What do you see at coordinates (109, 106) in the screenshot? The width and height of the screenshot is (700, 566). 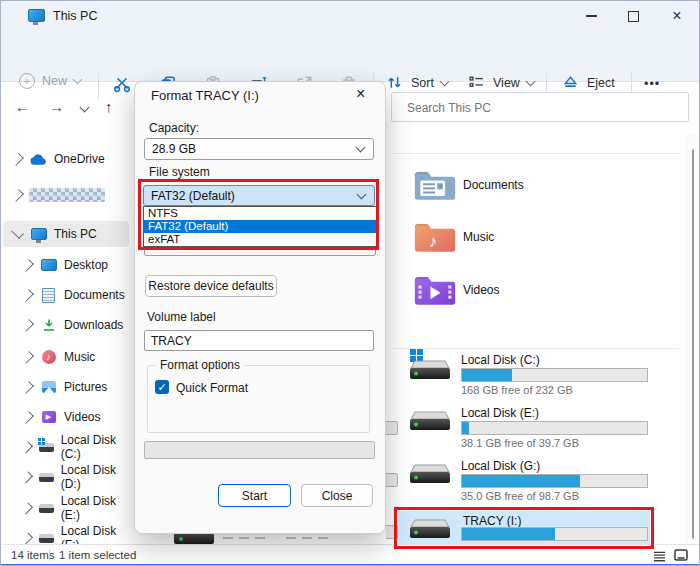 I see `up-button: ↑` at bounding box center [109, 106].